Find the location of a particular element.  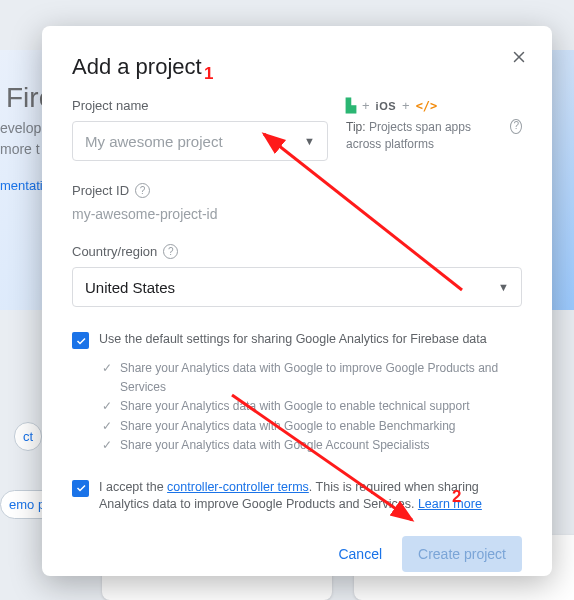

bullet-1-text: Share your Analytics data with Google to… is located at coordinates (321, 378).